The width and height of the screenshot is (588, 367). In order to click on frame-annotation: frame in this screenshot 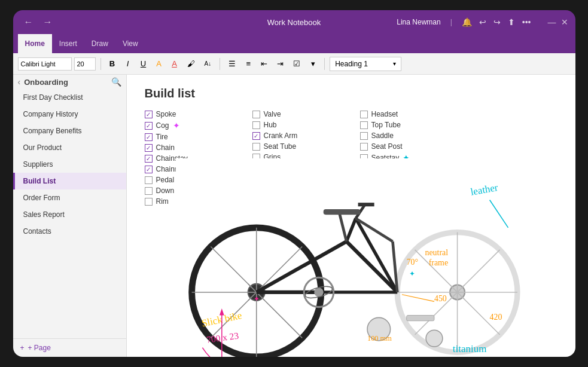, I will do `click(438, 263)`.